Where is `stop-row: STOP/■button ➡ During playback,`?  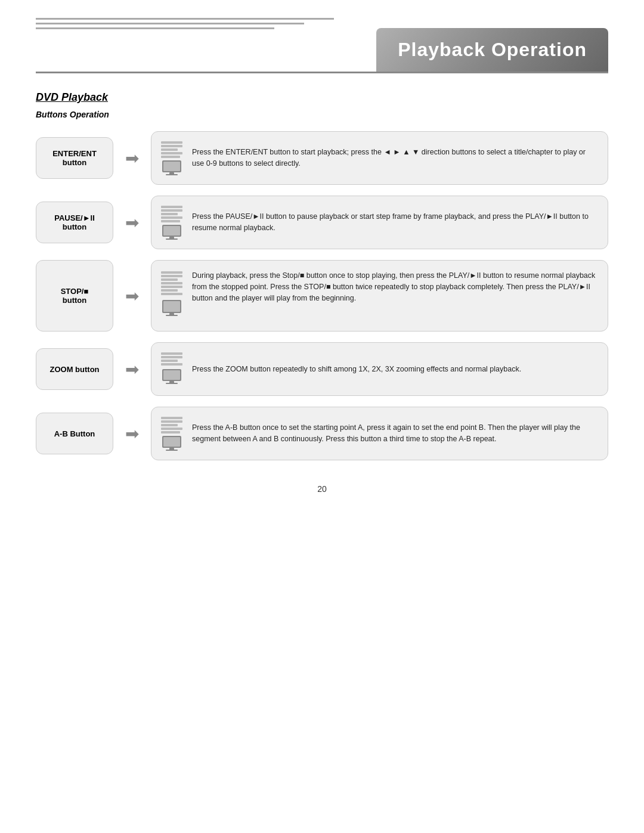
stop-row: STOP/■button ➡ During playback, is located at coordinates (322, 296).